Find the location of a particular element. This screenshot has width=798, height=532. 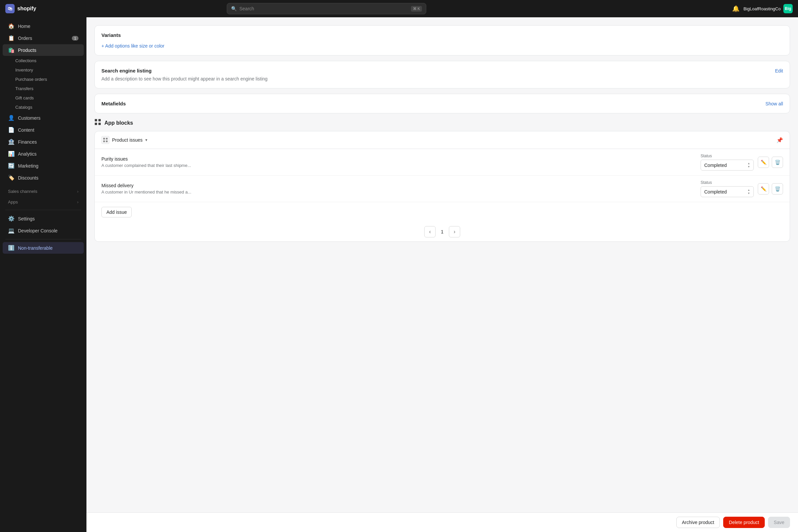

sidebar-item-analytics: 📊 Analytics is located at coordinates (43, 154).